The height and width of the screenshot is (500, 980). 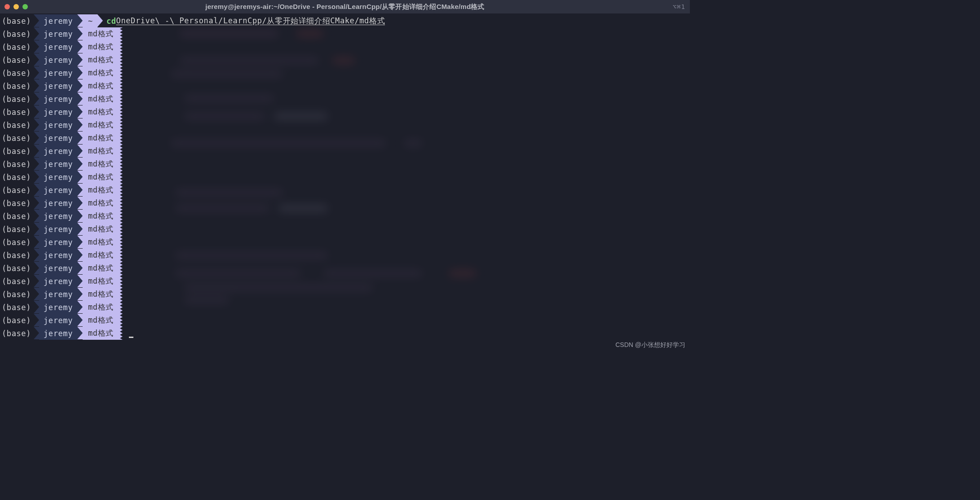 I want to click on tab-indicator: ⌥⌘1, so click(x=679, y=7).